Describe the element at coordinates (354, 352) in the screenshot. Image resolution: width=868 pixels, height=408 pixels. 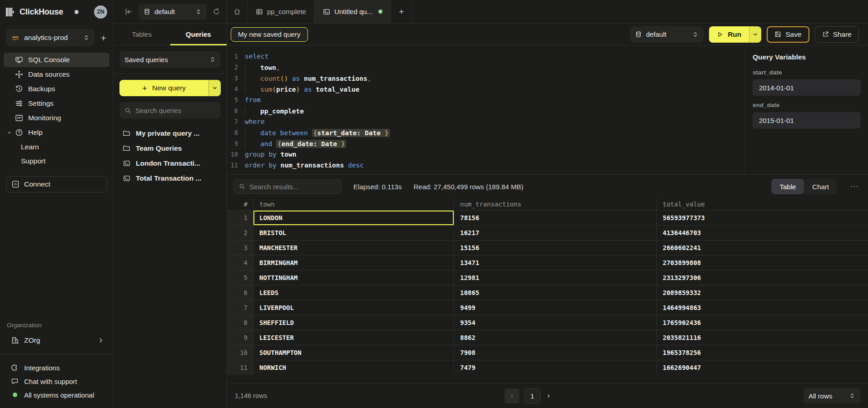
I see `cell-town: SOUTHAMPTON` at that location.